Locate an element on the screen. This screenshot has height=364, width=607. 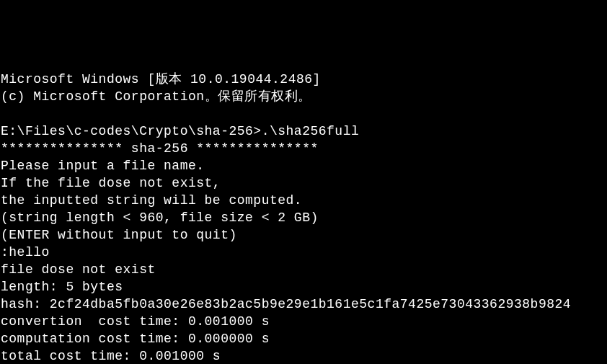
instruction-line: If the file dose not exist, is located at coordinates (304, 183).